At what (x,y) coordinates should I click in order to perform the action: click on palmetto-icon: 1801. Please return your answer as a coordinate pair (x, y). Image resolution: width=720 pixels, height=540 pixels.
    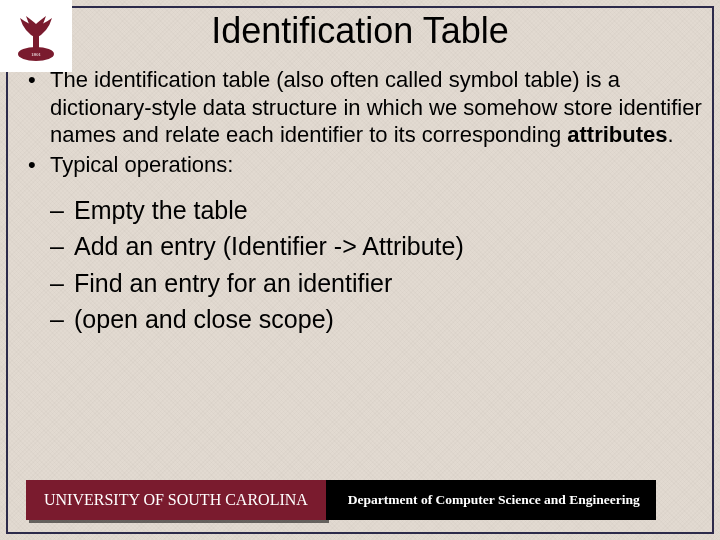
    Looking at the image, I should click on (36, 36).